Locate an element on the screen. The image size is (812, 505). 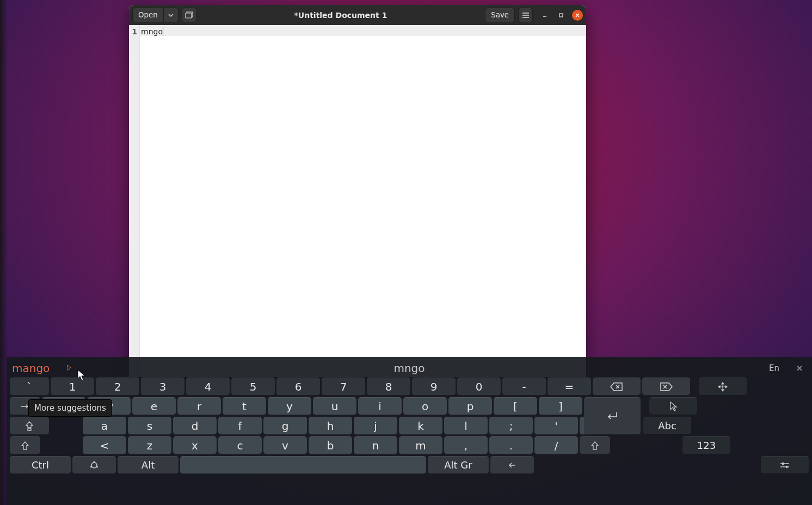
key-x: x is located at coordinates (195, 446).